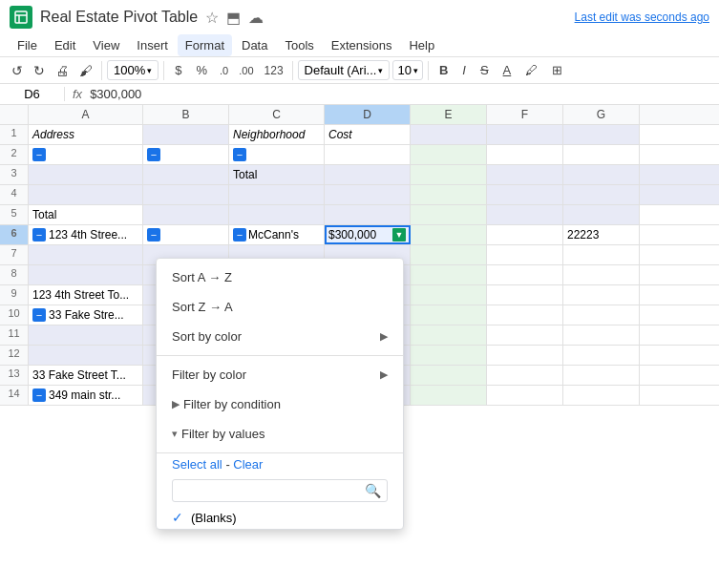 This screenshot has height=588, width=719. I want to click on cell-f3, so click(525, 175).